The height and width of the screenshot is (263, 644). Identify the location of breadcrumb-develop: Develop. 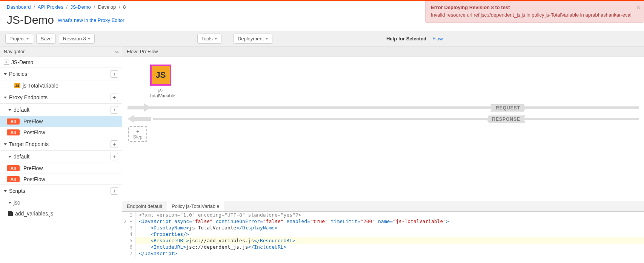
(107, 7).